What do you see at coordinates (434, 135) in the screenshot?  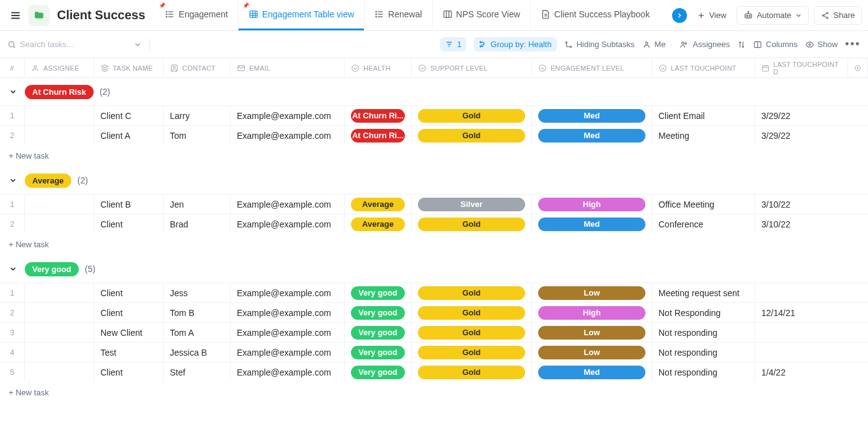 I see `table-row: 2Client ATomExample@example.comAt Churn …` at bounding box center [434, 135].